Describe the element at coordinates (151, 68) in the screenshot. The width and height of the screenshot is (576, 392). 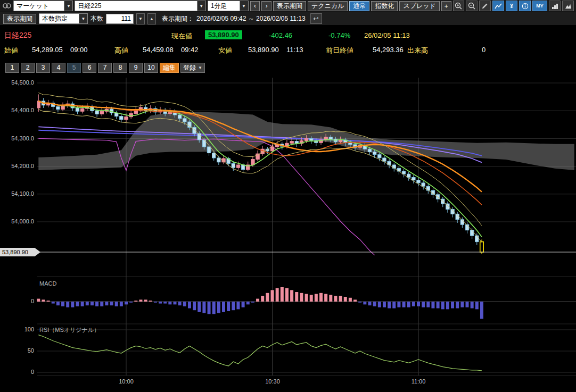
I see `chart-tab-10: 10` at that location.